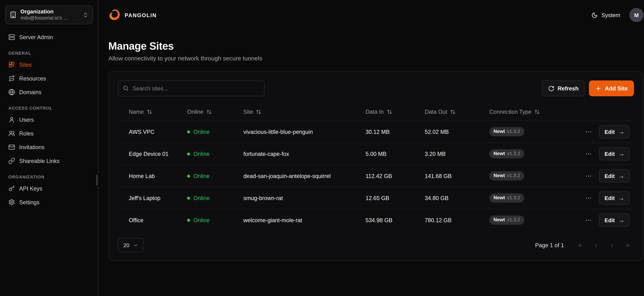  What do you see at coordinates (12, 37) in the screenshot?
I see `server-icon` at bounding box center [12, 37].